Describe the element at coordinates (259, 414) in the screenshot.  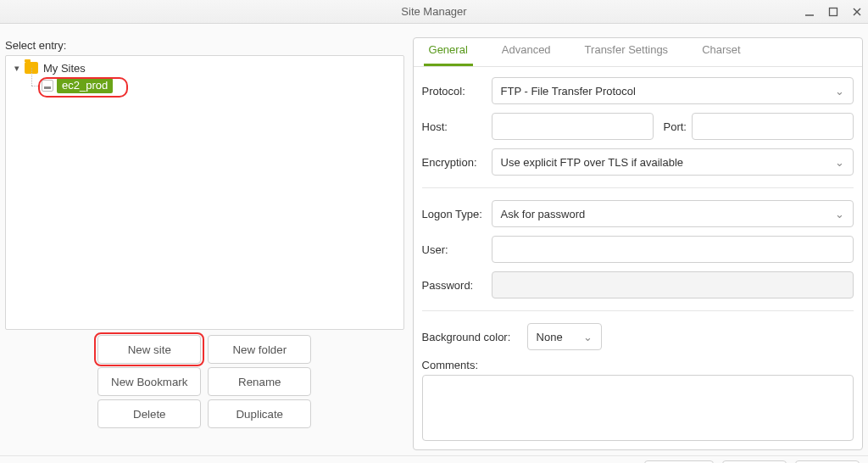
I see `duplicate-button: Duplicate` at that location.